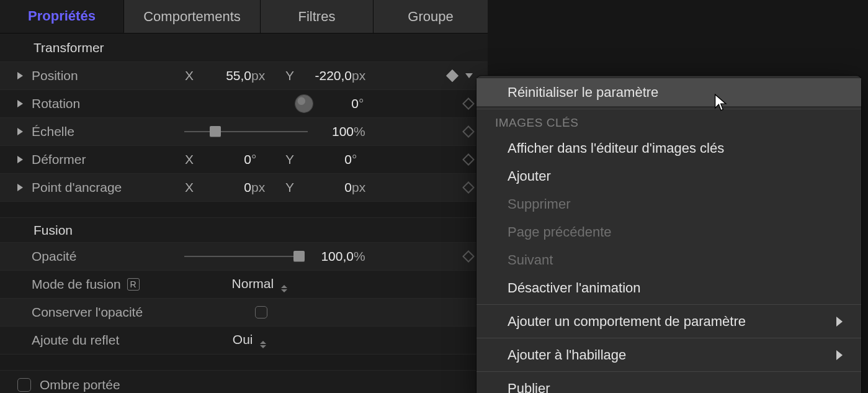 This screenshot has height=393, width=868. I want to click on anchor-y-value: 0, so click(325, 187).